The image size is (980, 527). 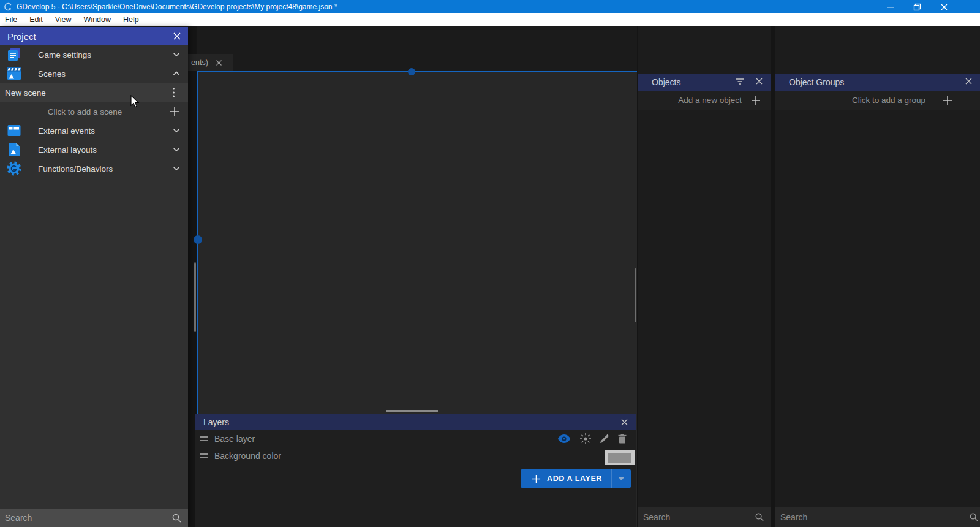 I want to click on scene-list-item-new-scene: New scene, so click(x=94, y=93).